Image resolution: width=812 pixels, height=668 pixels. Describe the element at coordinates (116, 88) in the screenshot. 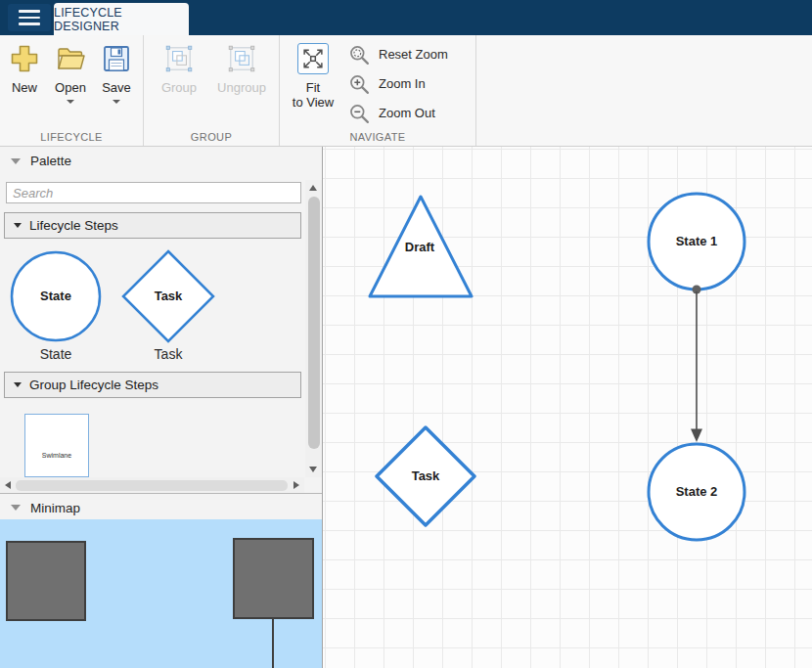

I see `save-label: Save` at that location.